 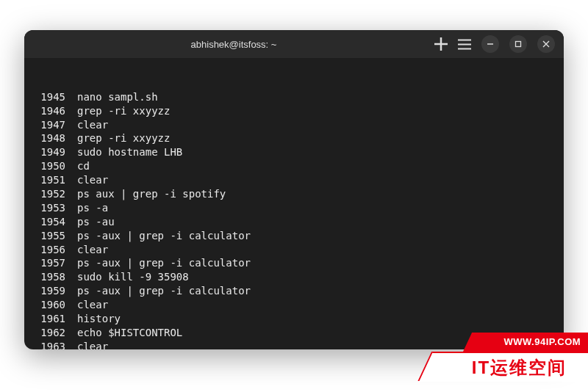 What do you see at coordinates (495, 44) in the screenshot?
I see `titlebar-actions` at bounding box center [495, 44].